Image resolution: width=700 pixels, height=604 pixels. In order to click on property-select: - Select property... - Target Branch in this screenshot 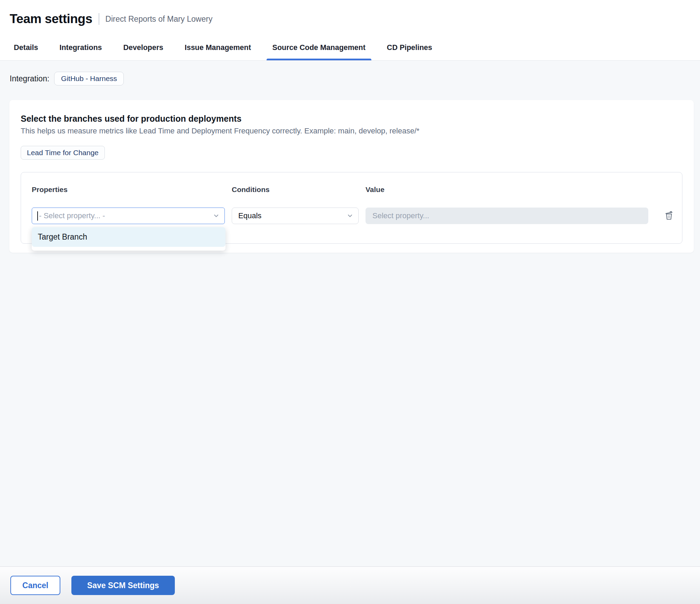, I will do `click(128, 216)`.